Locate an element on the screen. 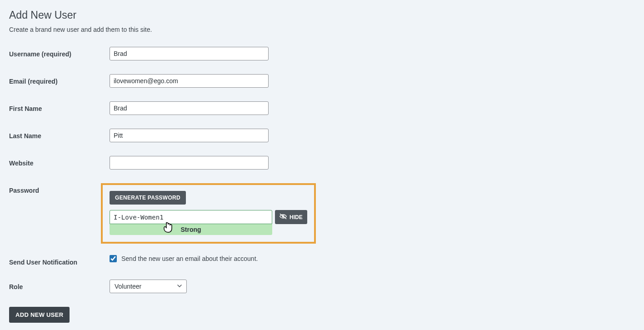 The height and width of the screenshot is (330, 644). page-subtitle: Create a brand new user and add them to … is located at coordinates (322, 30).